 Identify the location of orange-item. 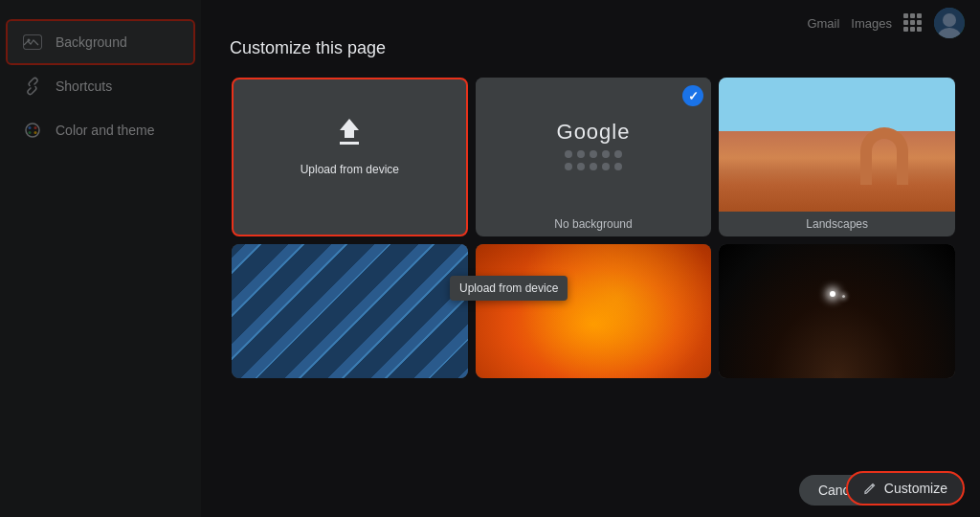
(593, 311).